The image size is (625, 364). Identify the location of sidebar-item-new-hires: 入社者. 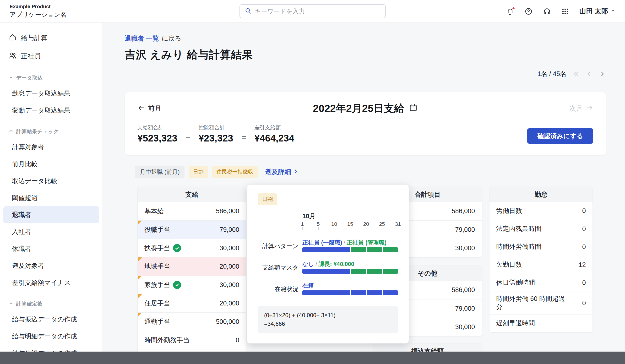
(51, 232).